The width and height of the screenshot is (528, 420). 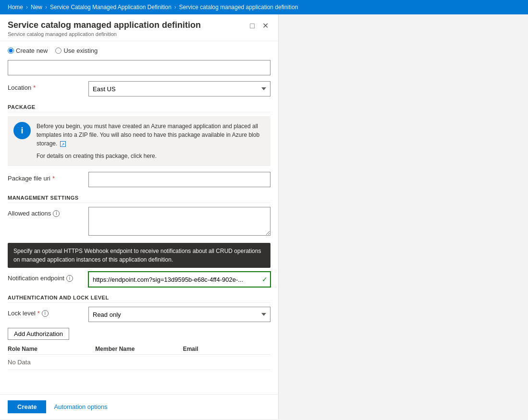 What do you see at coordinates (180, 180) in the screenshot?
I see `package-uri-input-wrapper` at bounding box center [180, 180].